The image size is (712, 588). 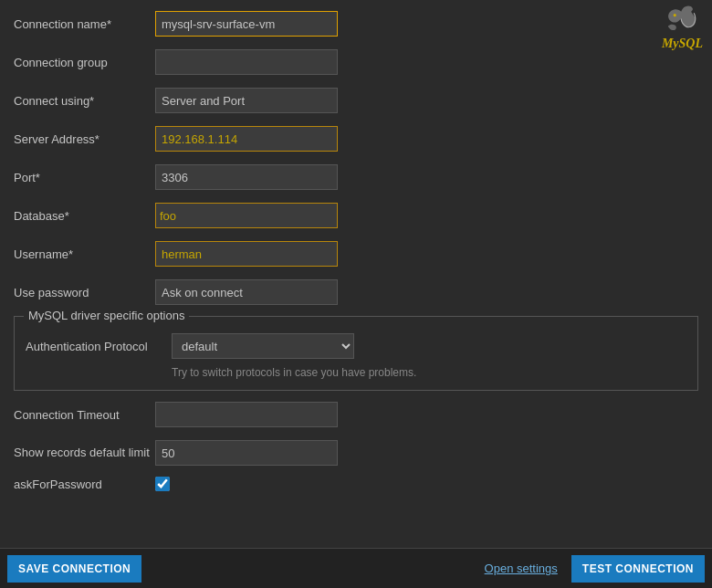 I want to click on use-password-row: Use password, so click(x=356, y=292).